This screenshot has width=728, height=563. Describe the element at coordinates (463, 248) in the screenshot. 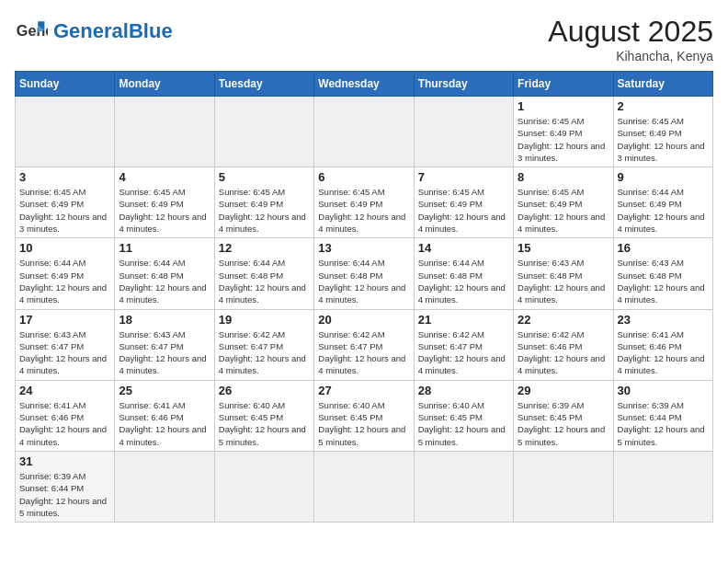

I see `day-number: 14` at that location.